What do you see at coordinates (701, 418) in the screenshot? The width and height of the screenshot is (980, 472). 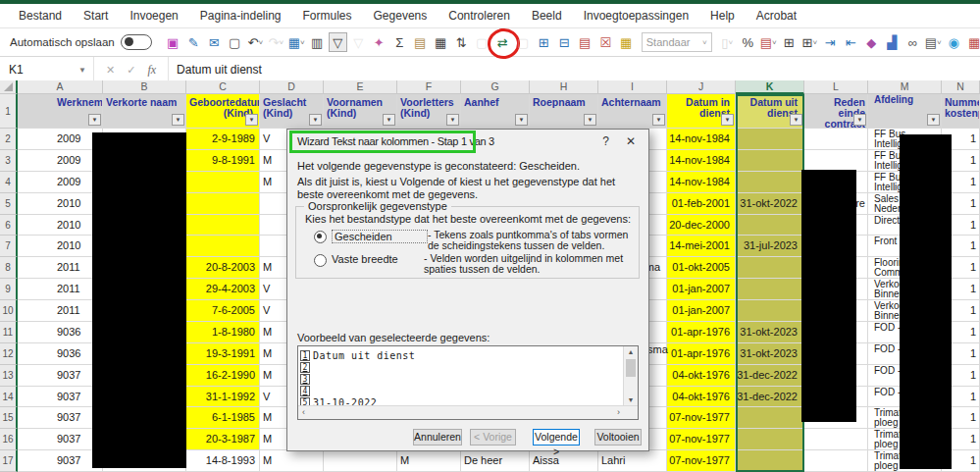 I see `cell-J15: 07-nov-1977` at bounding box center [701, 418].